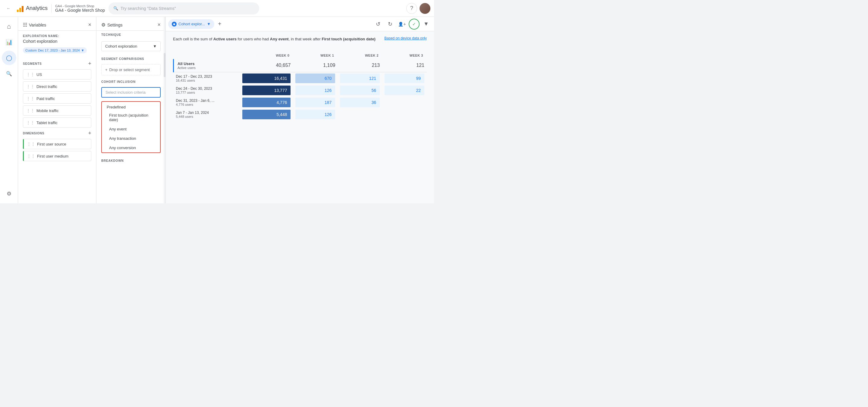 The image size is (868, 407). What do you see at coordinates (80, 6) in the screenshot?
I see `account-sub: GA4 - Google Merch Shop` at bounding box center [80, 6].